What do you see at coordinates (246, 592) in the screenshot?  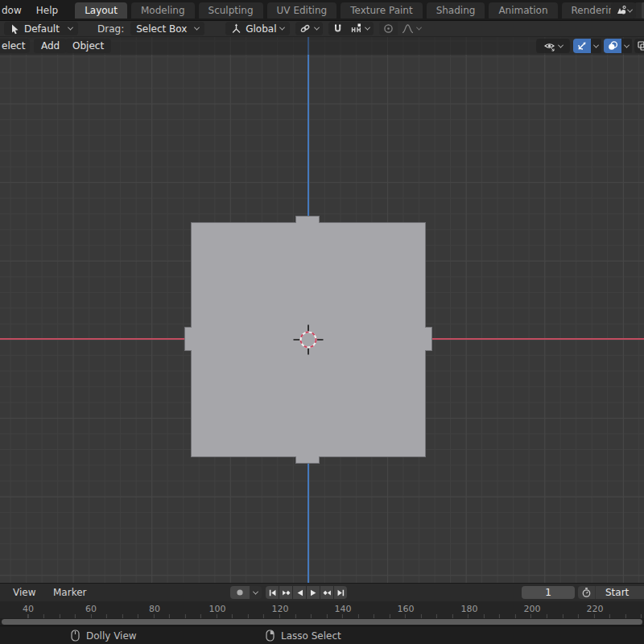 I see `auto-keying-group` at bounding box center [246, 592].